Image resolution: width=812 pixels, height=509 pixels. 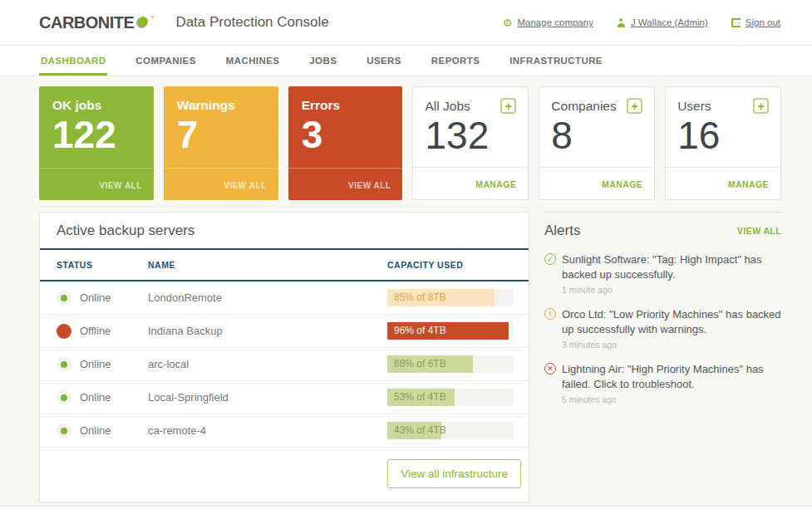 What do you see at coordinates (96, 23) in the screenshot?
I see `carbonite-logo: CARBONITE ™` at bounding box center [96, 23].